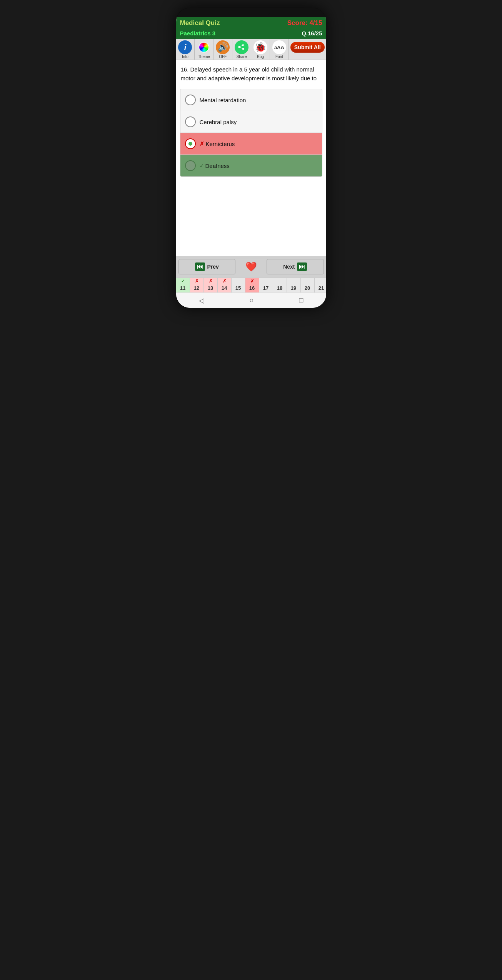 This screenshot has height=980, width=502. I want to click on page-num-15: 15, so click(238, 288).